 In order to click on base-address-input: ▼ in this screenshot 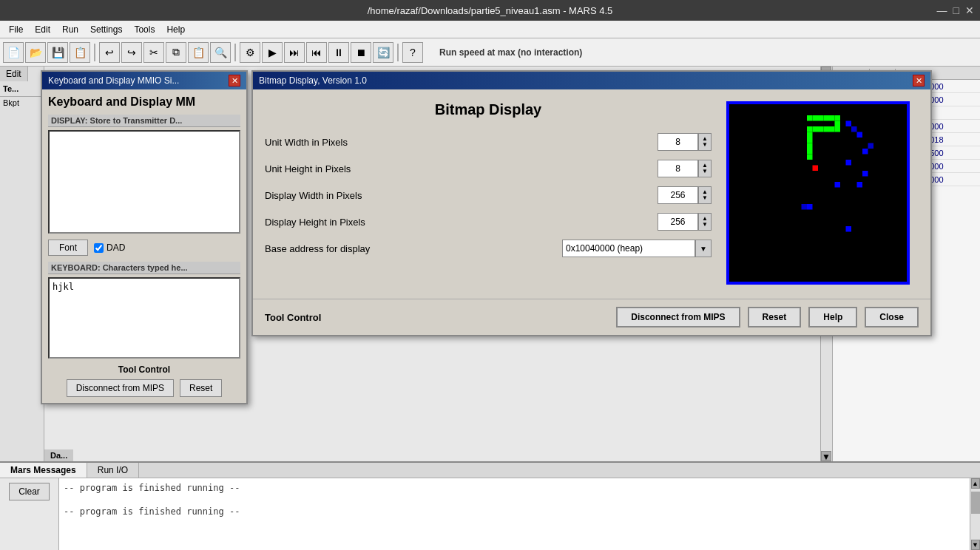, I will do `click(637, 248)`.